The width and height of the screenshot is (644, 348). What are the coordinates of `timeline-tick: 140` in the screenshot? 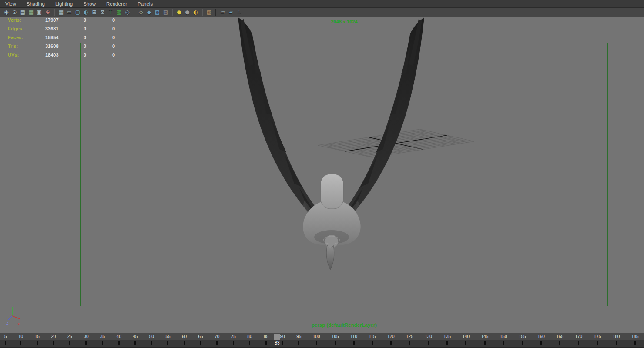 It's located at (466, 341).